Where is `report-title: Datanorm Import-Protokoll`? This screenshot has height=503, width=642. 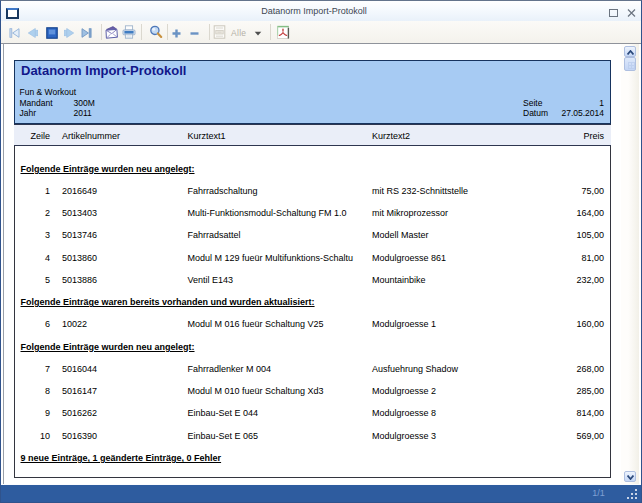
report-title: Datanorm Import-Protokoll is located at coordinates (104, 70).